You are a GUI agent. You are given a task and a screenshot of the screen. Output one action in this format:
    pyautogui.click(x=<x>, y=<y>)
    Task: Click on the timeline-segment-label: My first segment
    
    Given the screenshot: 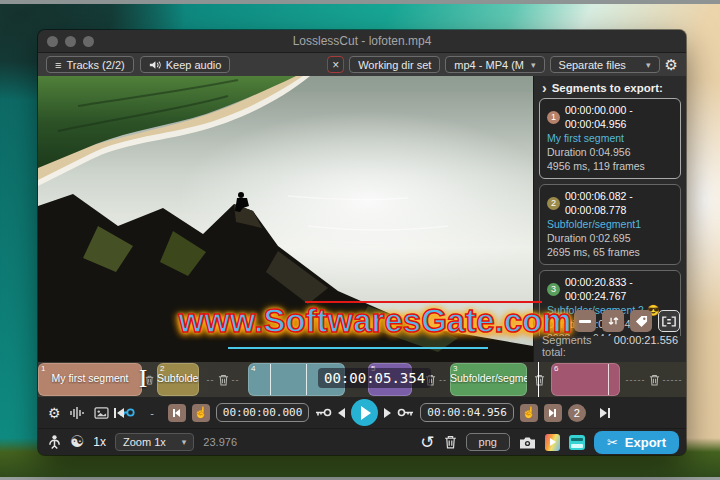 What is the action you would take?
    pyautogui.click(x=90, y=378)
    